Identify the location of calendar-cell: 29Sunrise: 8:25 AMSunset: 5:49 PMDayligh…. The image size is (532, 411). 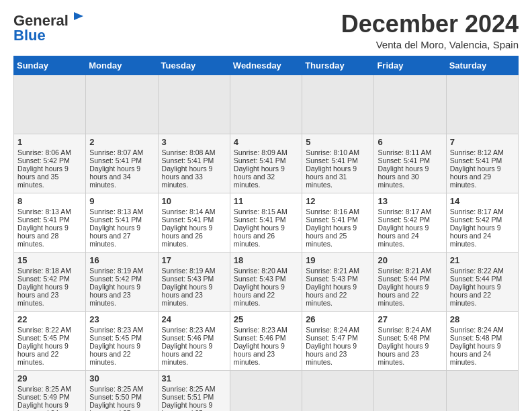
(50, 391).